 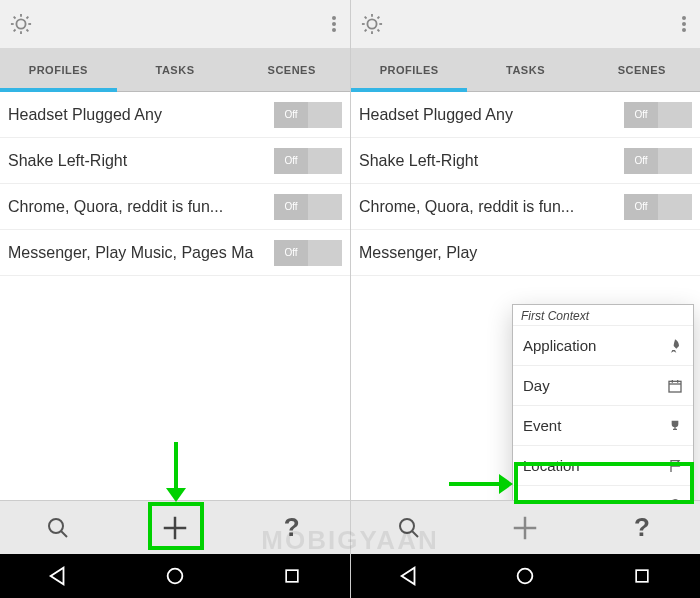 What do you see at coordinates (175, 253) in the screenshot?
I see `profile-row: Messenger, Play Music, Pages Ma Off` at bounding box center [175, 253].